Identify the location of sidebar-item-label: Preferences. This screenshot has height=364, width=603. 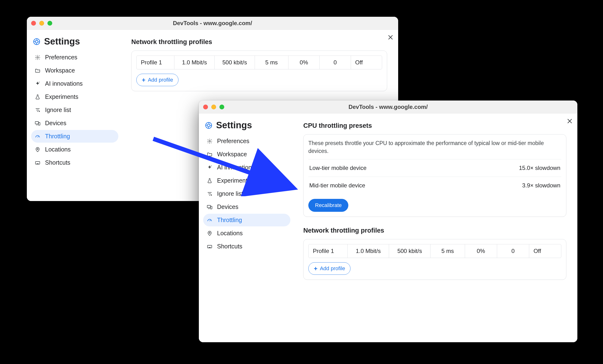
(233, 141).